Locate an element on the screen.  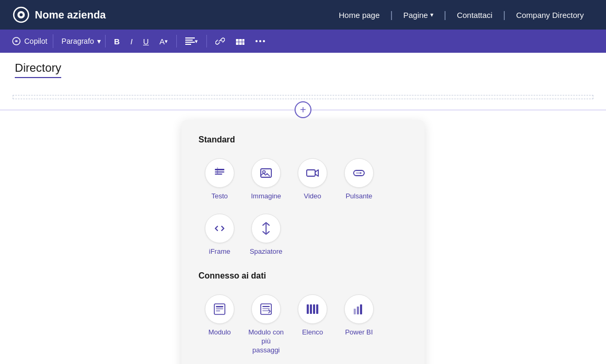
powerbi-label: Power BI is located at coordinates (359, 332).